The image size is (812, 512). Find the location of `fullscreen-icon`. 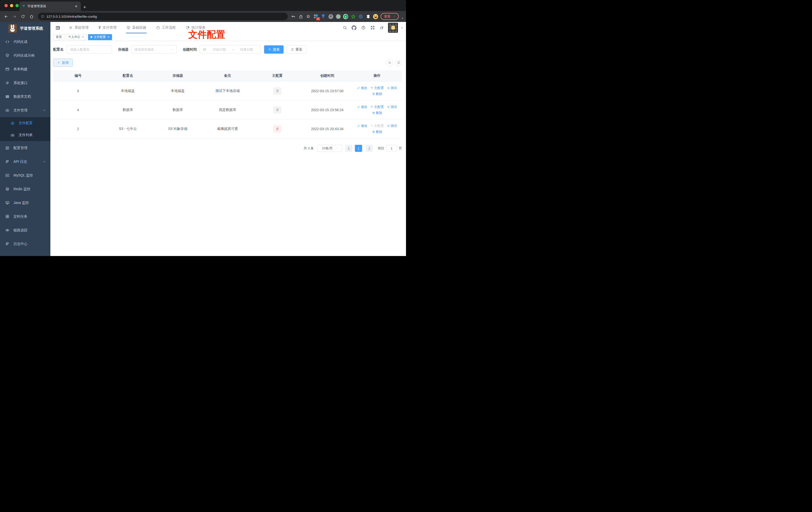

fullscreen-icon is located at coordinates (373, 28).